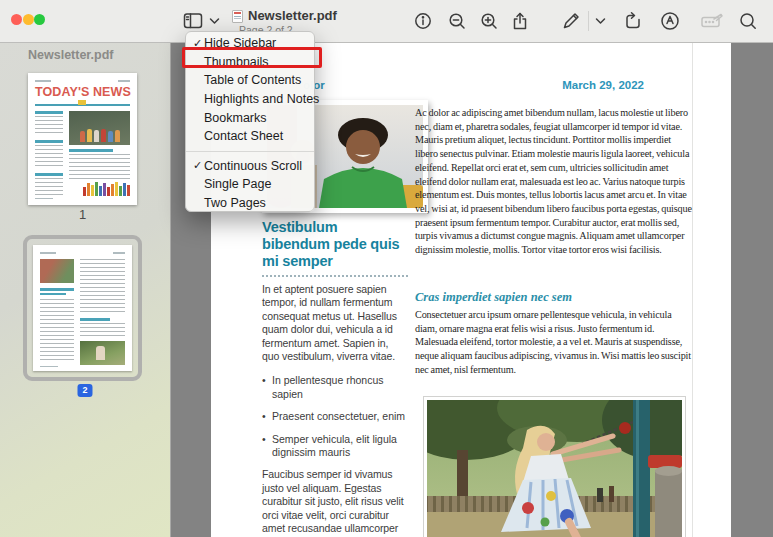  Describe the element at coordinates (193, 21) in the screenshot. I see `sidebar-panel-icon` at that location.